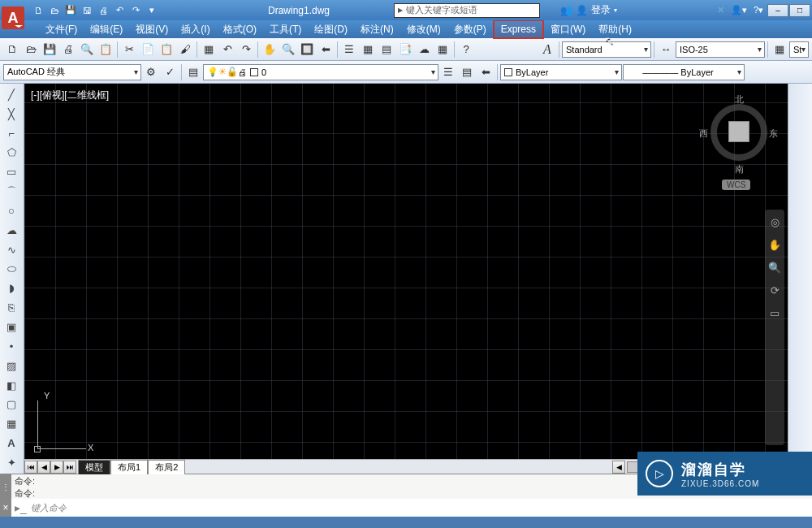 Image resolution: width=812 pixels, height=528 pixels. I want to click on menu-edit: 编辑(E), so click(106, 29).